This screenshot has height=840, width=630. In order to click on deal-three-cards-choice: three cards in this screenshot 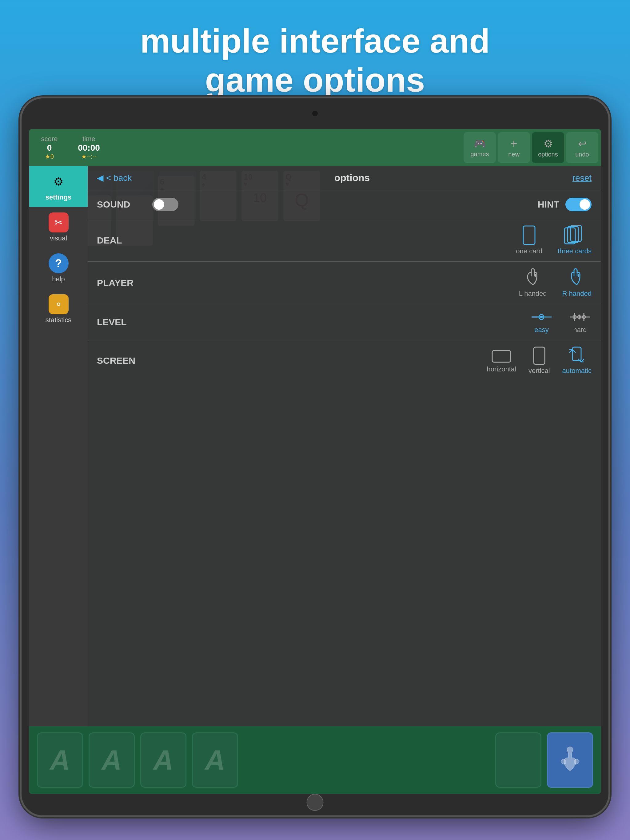, I will do `click(575, 240)`.